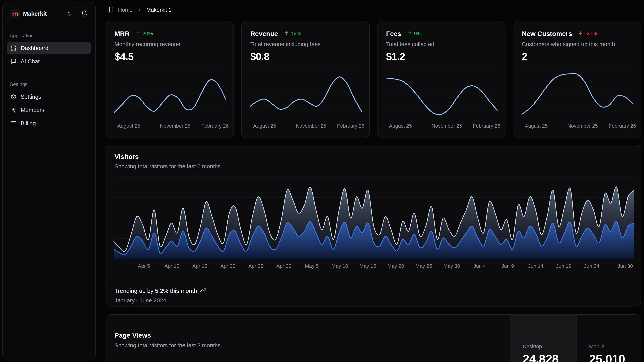 This screenshot has height=362, width=644. I want to click on visitors-trend-text: Trending up by 5.2% this month, so click(156, 291).